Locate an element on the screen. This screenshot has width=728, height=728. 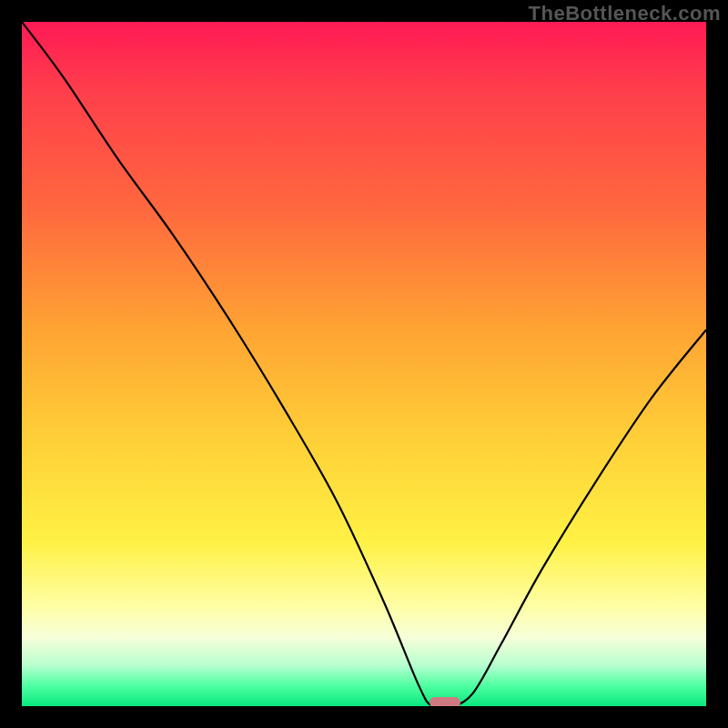
watermark-text: TheBottleneck.com is located at coordinates (624, 14).